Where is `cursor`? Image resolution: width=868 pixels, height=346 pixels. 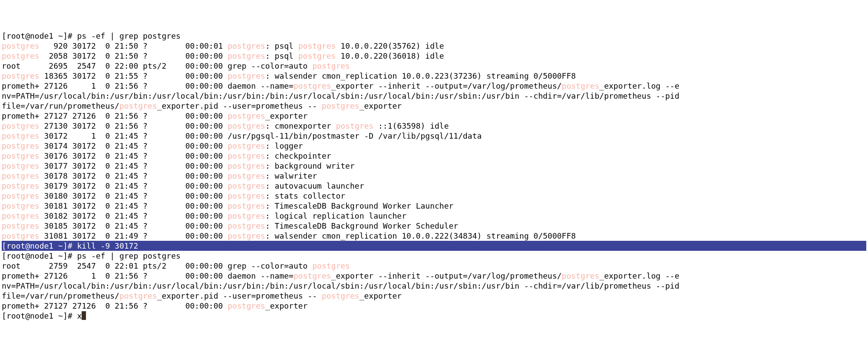
cursor is located at coordinates (84, 316).